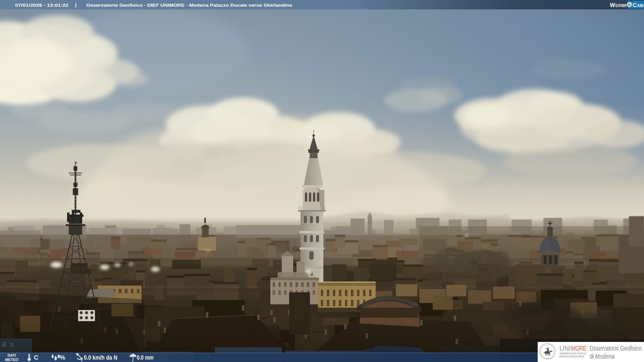 This screenshot has height=362, width=644. Describe the element at coordinates (612, 5) in the screenshot. I see `svg-text: W` at that location.